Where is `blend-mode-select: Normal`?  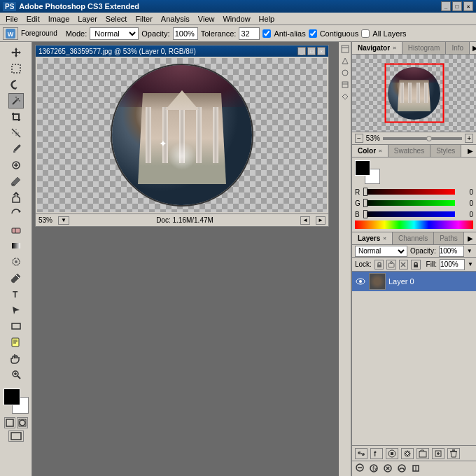 blend-mode-select: Normal is located at coordinates (381, 251).